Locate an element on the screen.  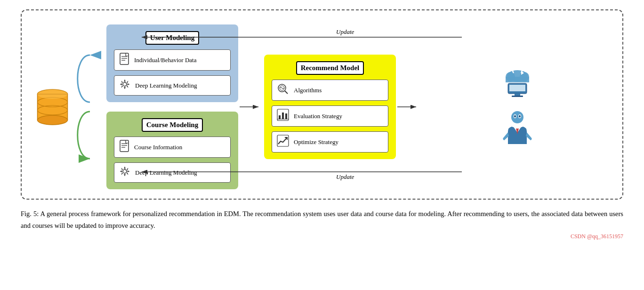
optimize-strategy-label: Optimize Strategy is located at coordinates (316, 142).